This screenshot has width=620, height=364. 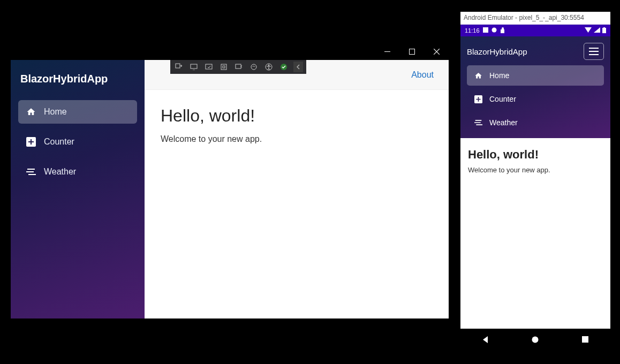 I want to click on android-navbar, so click(x=535, y=339).